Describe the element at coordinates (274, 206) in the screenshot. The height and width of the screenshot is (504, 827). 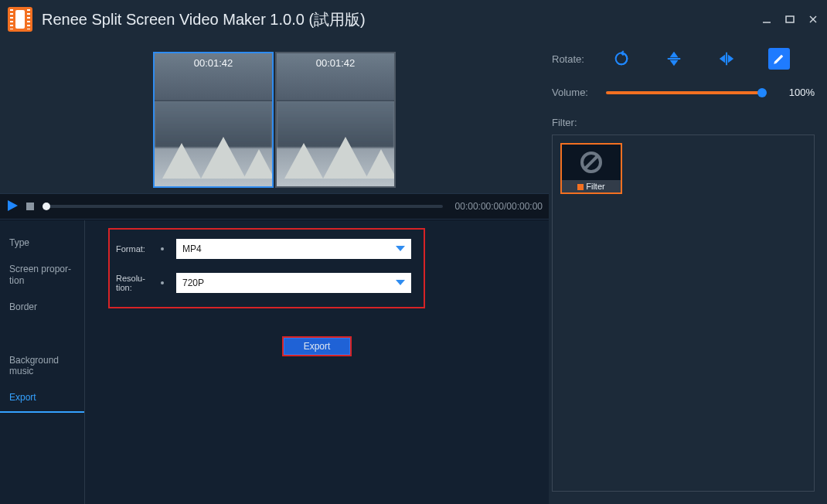
I see `player-bar: 00:00:00:00/00:00:00` at that location.